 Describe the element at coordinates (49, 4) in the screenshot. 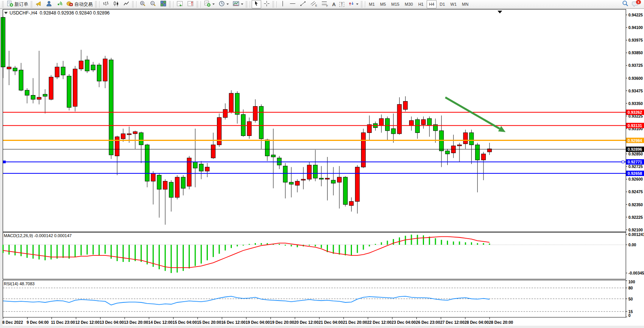

I see `community-button` at that location.